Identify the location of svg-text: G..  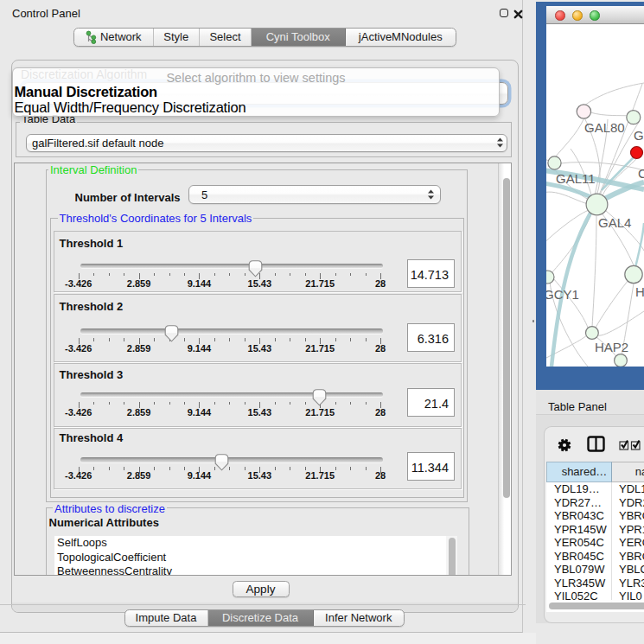
(639, 135).